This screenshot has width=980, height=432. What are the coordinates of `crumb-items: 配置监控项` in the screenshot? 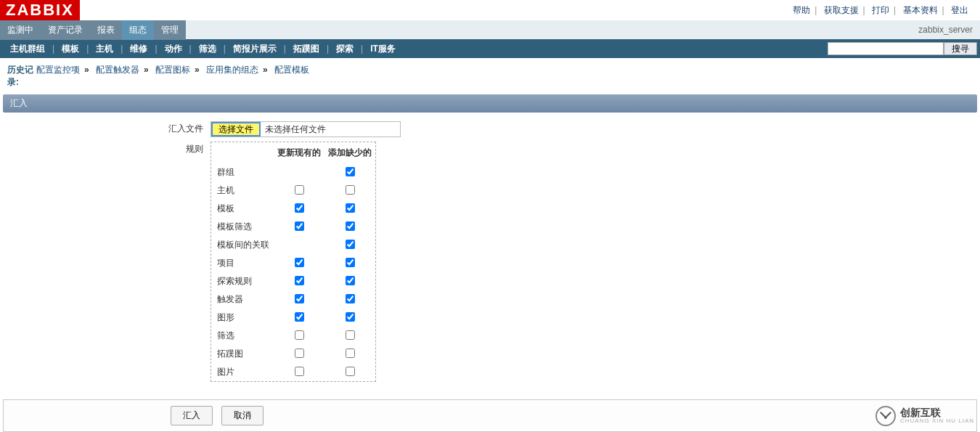 It's located at (58, 70).